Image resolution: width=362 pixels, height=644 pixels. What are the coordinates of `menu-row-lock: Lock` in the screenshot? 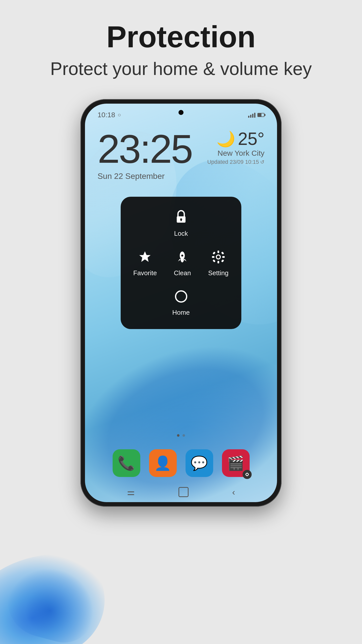 It's located at (181, 223).